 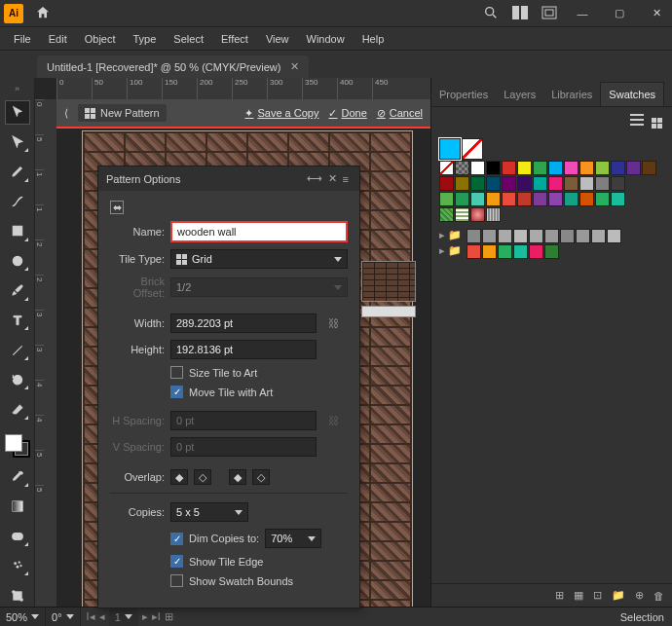 I want to click on tab-swatches: Swatches, so click(x=632, y=93).